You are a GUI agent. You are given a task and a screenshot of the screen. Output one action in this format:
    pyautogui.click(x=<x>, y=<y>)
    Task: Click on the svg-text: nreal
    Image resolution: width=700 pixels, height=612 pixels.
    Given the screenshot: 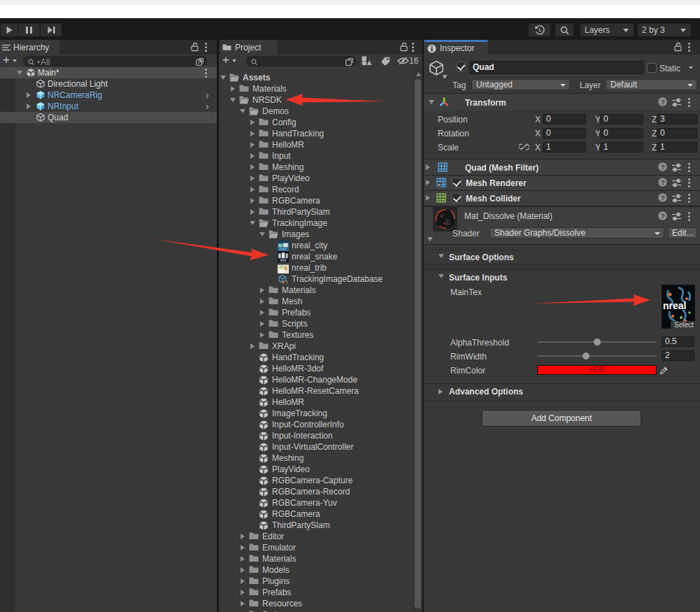 What is the action you would take?
    pyautogui.click(x=674, y=306)
    